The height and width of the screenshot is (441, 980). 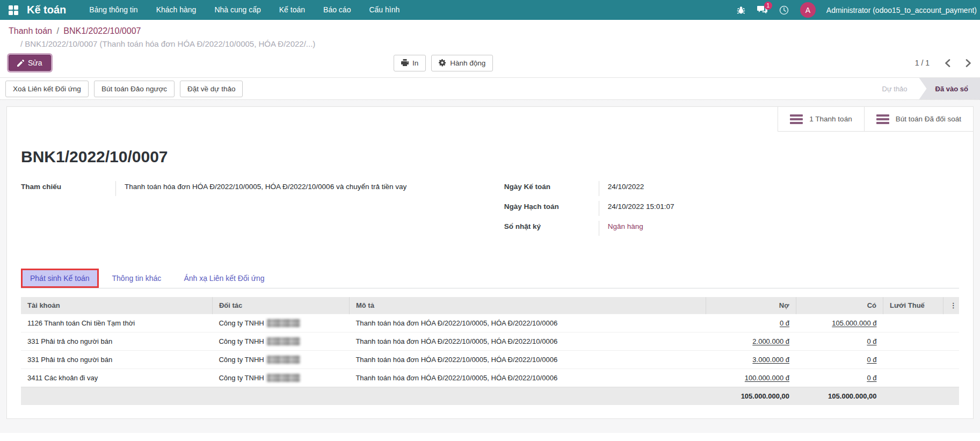 What do you see at coordinates (20, 63) in the screenshot?
I see `pencil-icon` at bounding box center [20, 63].